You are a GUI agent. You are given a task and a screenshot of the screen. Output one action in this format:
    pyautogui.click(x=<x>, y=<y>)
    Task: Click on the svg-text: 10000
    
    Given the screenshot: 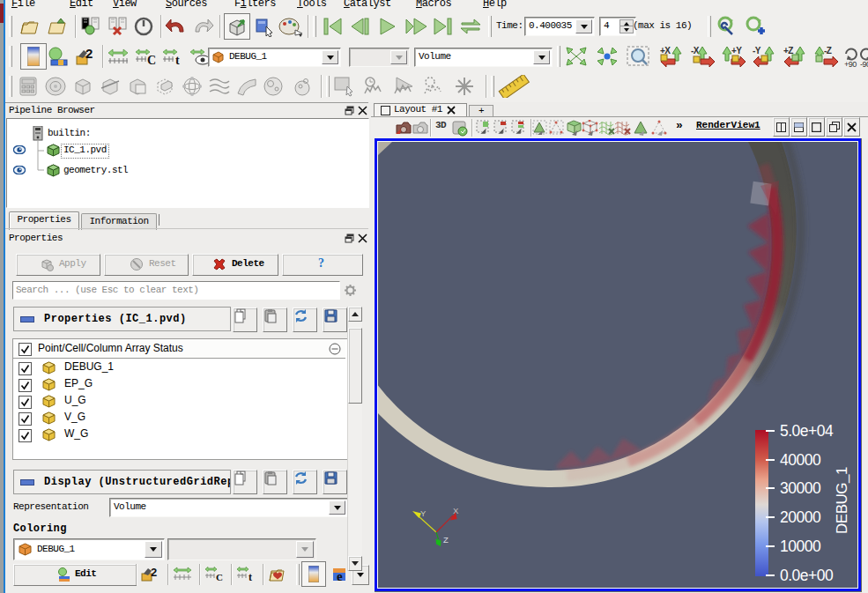 What is the action you would take?
    pyautogui.click(x=800, y=546)
    